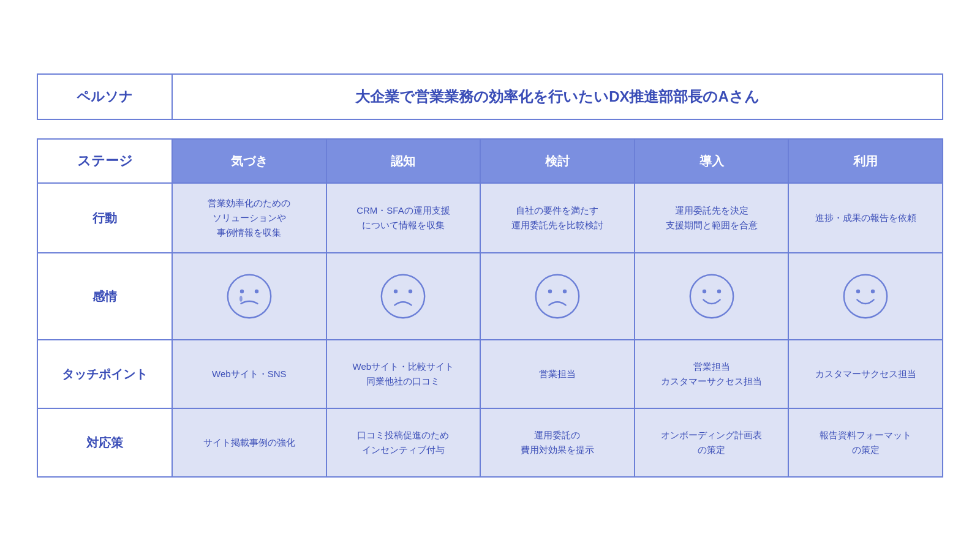 This screenshot has height=551, width=980. Describe the element at coordinates (404, 443) in the screenshot. I see `taiousaku-cell-1: 口コミ投稿促進のため インセンティブ付与` at that location.